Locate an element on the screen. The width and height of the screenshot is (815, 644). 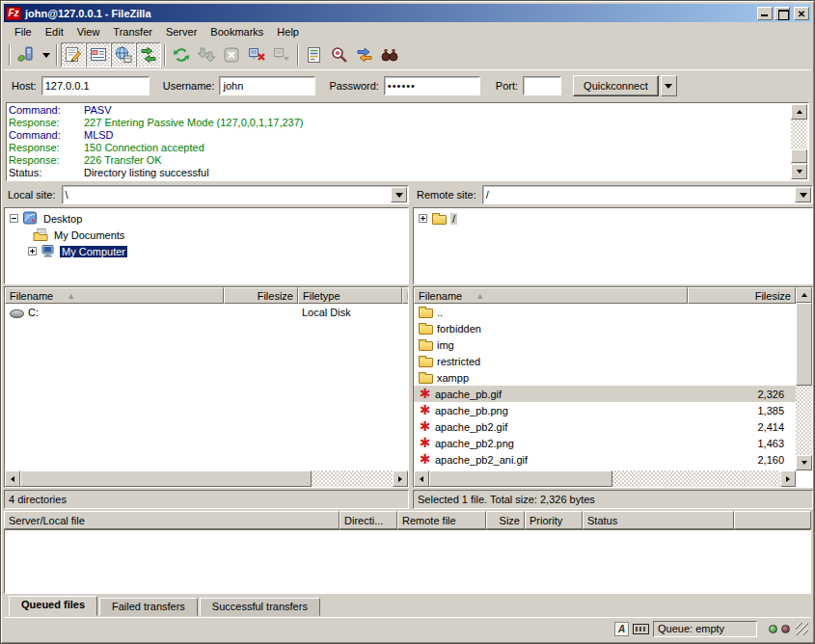
chevron-down-icon is located at coordinates (46, 56).